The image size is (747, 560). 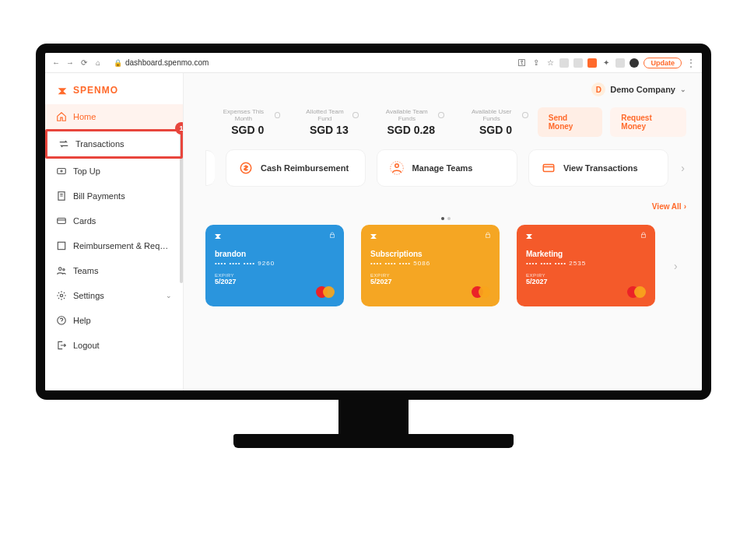 What do you see at coordinates (247, 130) in the screenshot?
I see `stat-value: SGD 0` at bounding box center [247, 130].